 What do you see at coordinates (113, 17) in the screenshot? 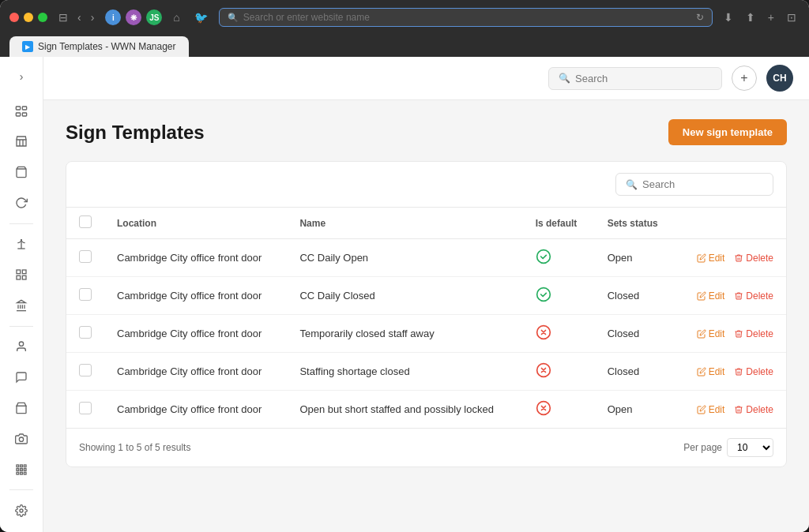
I see `browser-icon-blue: i` at bounding box center [113, 17].